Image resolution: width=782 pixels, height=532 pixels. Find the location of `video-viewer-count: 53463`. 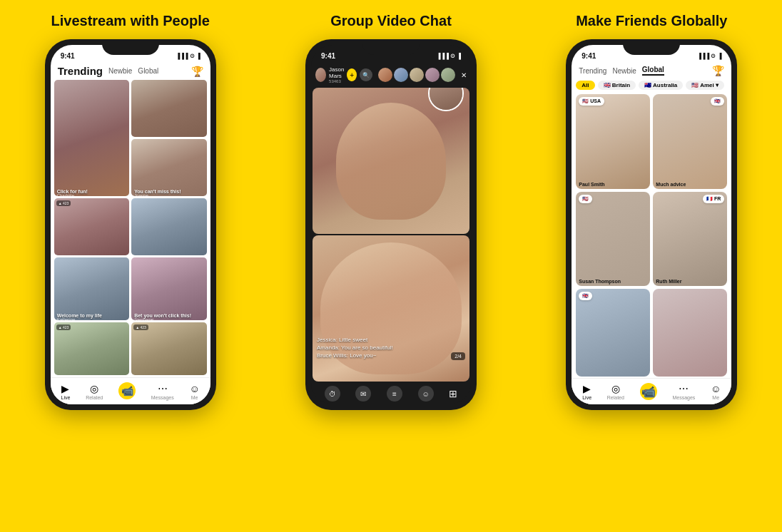

video-viewer-count: 53463 is located at coordinates (337, 81).